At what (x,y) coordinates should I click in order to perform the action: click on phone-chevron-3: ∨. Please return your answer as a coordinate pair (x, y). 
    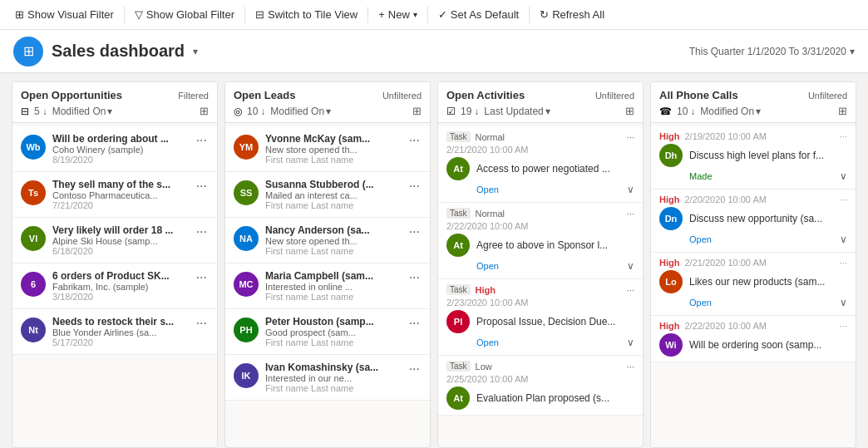
    Looking at the image, I should click on (843, 303).